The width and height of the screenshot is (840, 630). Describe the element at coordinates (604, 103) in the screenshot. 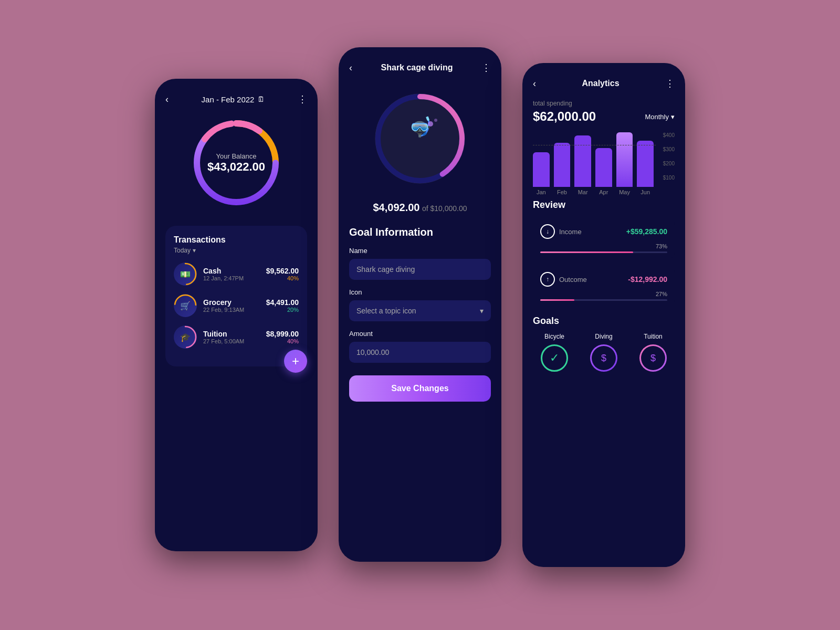

I see `spending-label: total spending` at that location.